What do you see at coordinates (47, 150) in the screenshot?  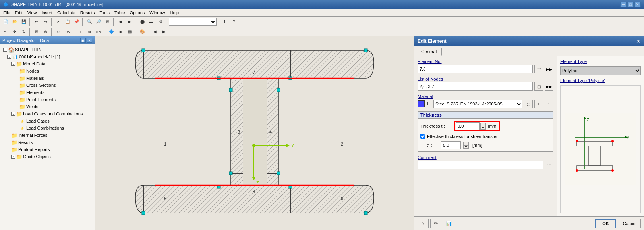 I see `tree-printout-reports: 📁 Printout Reports` at bounding box center [47, 150].